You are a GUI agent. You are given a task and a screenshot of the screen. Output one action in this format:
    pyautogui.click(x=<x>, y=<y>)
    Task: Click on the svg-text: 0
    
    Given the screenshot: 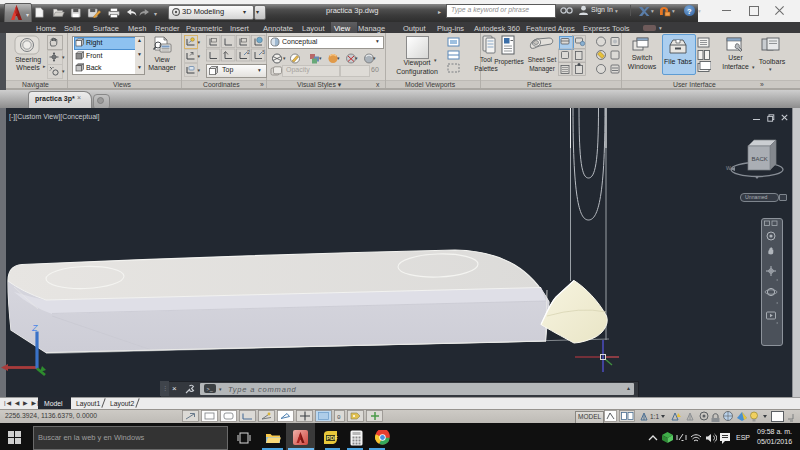 What is the action you would take?
    pyautogui.click(x=339, y=418)
    